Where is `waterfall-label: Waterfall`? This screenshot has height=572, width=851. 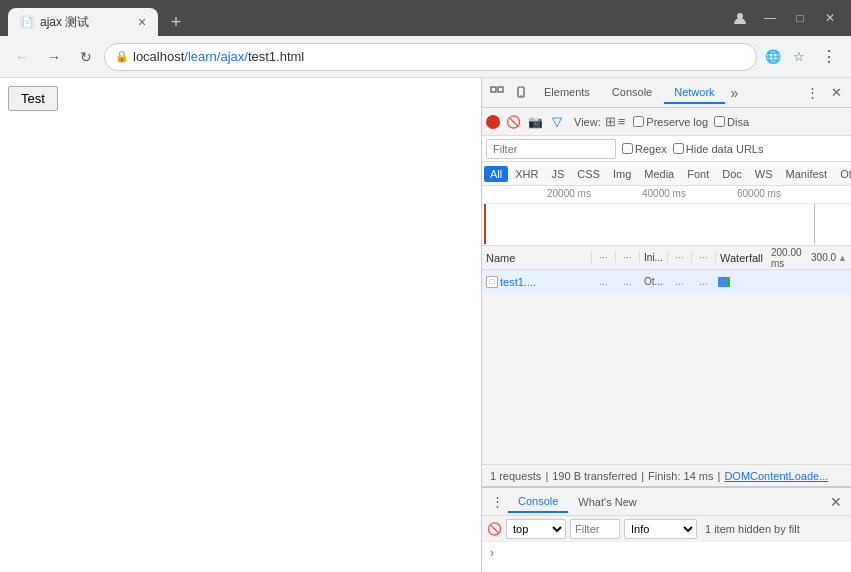
waterfall-label: Waterfall is located at coordinates (742, 258).